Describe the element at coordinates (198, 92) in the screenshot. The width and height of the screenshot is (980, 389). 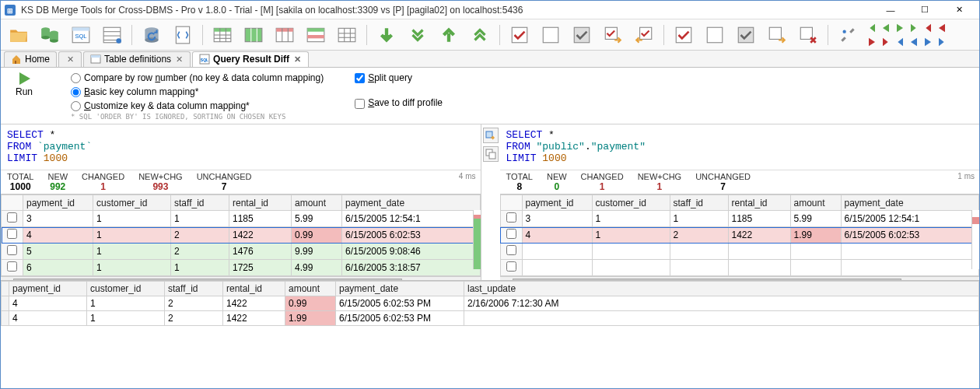
I see `radio-basic-key: Basic key column mapping*` at that location.